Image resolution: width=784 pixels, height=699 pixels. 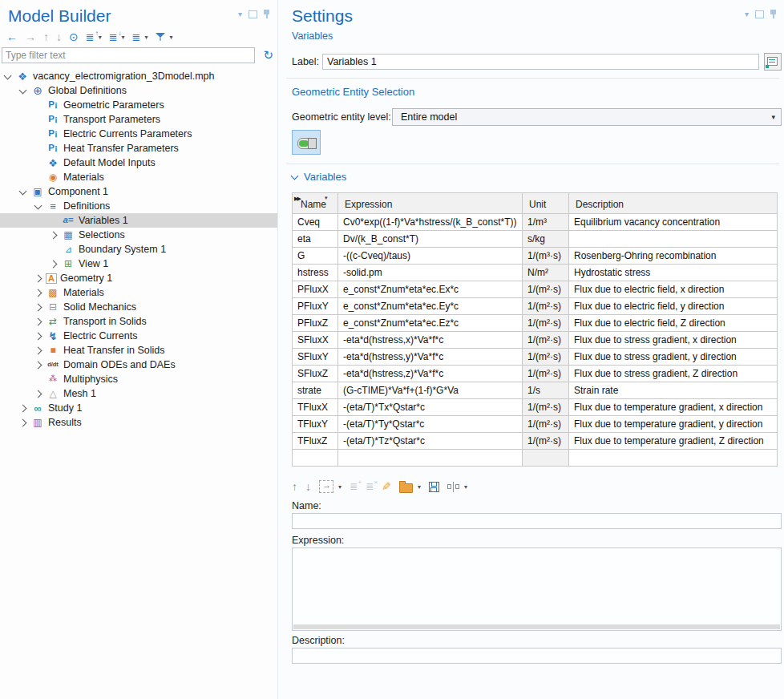 I want to click on tree-item-domain-odes-and-daes: d/dt Domain ODEs and DAEs, so click(x=139, y=365).